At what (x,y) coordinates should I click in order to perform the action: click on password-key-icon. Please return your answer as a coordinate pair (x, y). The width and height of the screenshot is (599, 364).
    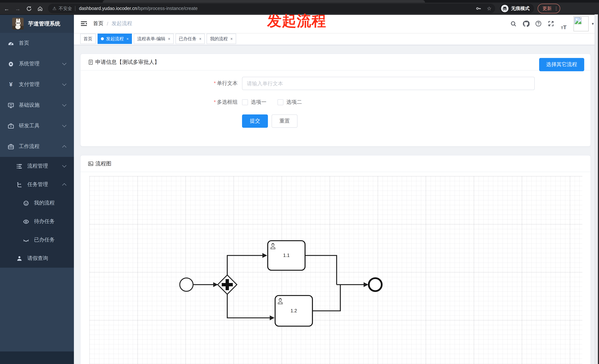
    Looking at the image, I should click on (479, 8).